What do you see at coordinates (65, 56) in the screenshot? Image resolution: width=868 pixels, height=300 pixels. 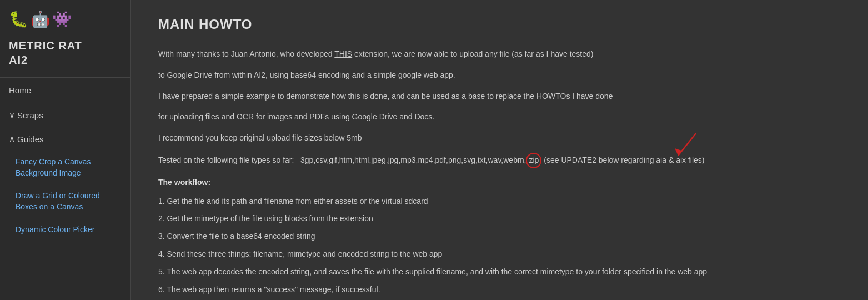 I see `site-title: METRIC RAT AI2` at bounding box center [65, 56].